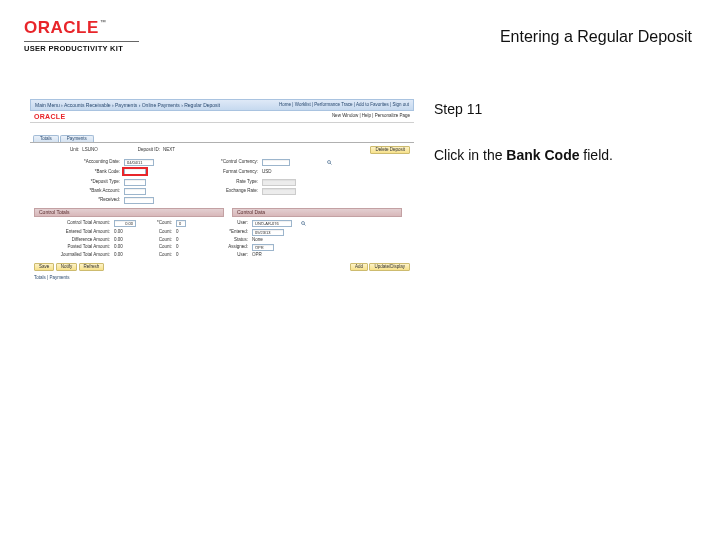 The image size is (720, 540). I want to click on rate-type-input, so click(279, 182).